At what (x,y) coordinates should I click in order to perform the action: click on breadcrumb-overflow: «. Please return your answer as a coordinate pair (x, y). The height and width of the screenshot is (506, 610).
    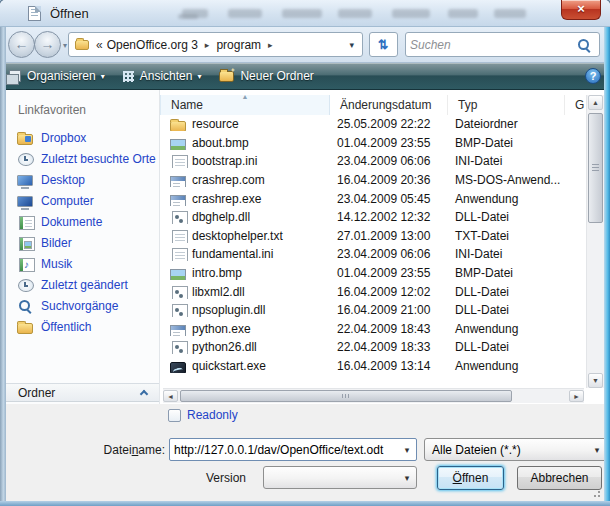
    Looking at the image, I should click on (97, 45).